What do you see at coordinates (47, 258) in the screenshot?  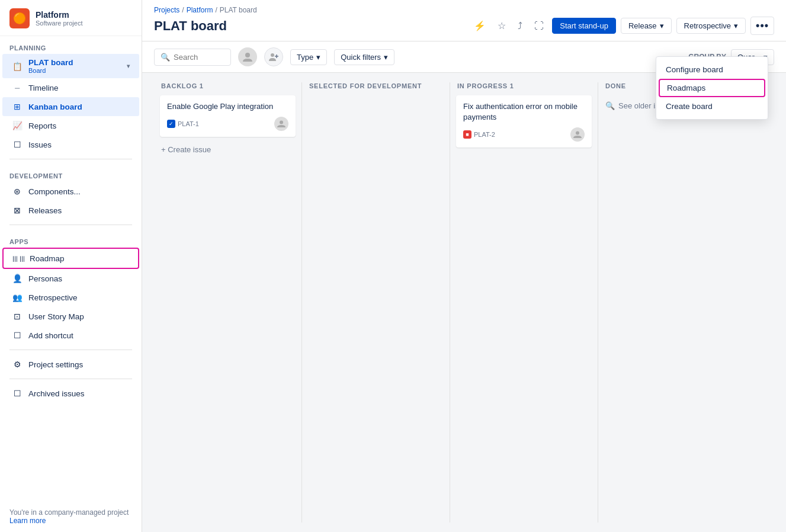 I see `roadmap-label: Roadmap` at bounding box center [47, 258].